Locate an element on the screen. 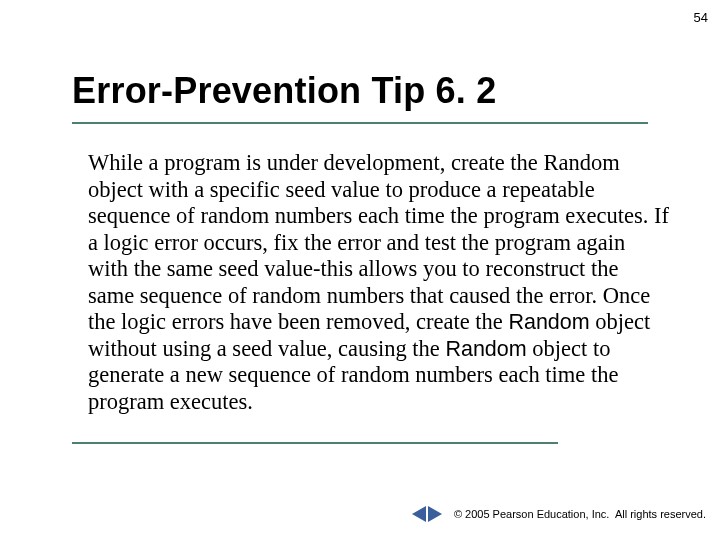 The width and height of the screenshot is (720, 540). code-random-2: Random is located at coordinates (486, 349).